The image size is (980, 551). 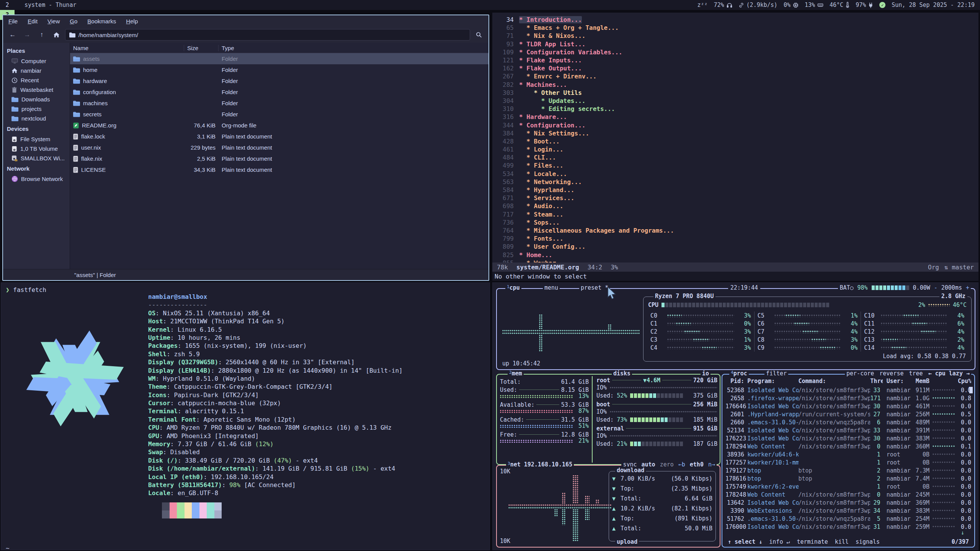 What do you see at coordinates (735, 117) in the screenshot?
I see `org-heading-line: 316* Hardware...` at bounding box center [735, 117].